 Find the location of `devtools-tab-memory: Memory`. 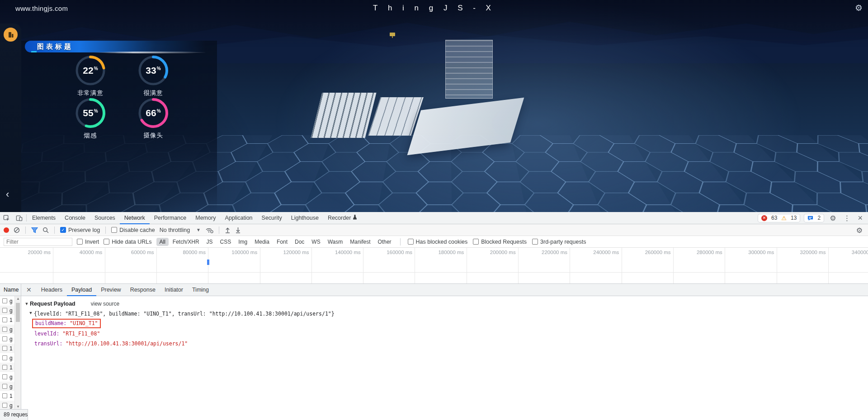

devtools-tab-memory: Memory is located at coordinates (205, 218).